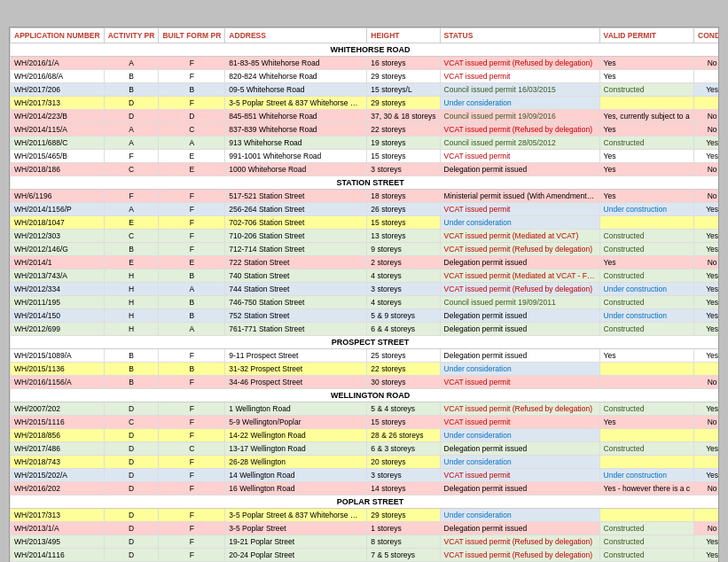 This screenshot has width=728, height=562. What do you see at coordinates (403, 236) in the screenshot?
I see `height-cell: 13 storeys` at bounding box center [403, 236].